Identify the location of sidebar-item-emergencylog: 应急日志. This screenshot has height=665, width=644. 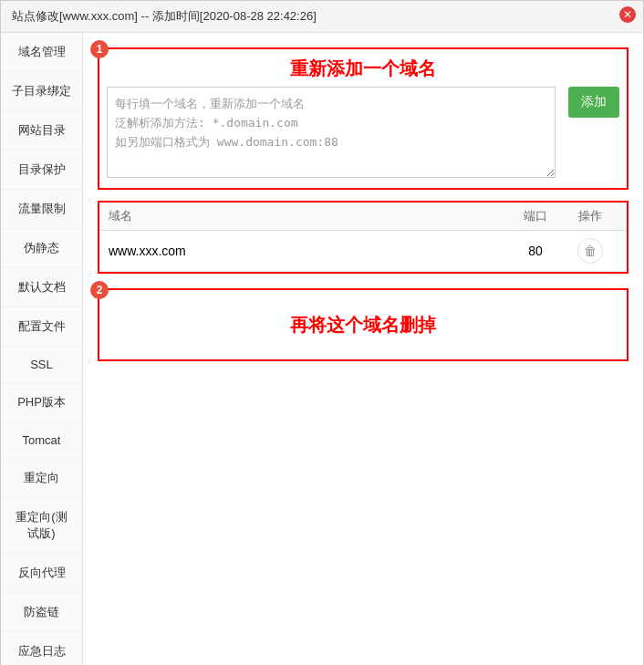
(42, 649).